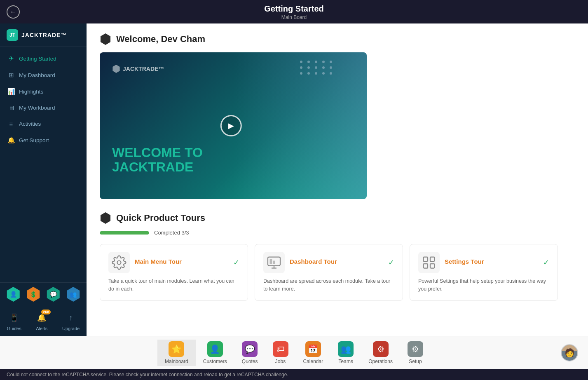  I want to click on tour-card-main-menu-tour: Main Menu Tour ✓ Take a quick tour of ma…, so click(174, 272).